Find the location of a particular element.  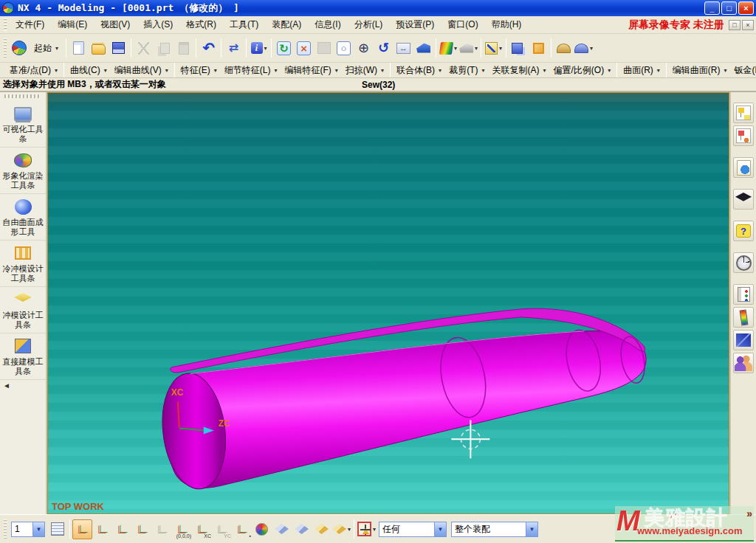

layer-settings-button is located at coordinates (58, 530).